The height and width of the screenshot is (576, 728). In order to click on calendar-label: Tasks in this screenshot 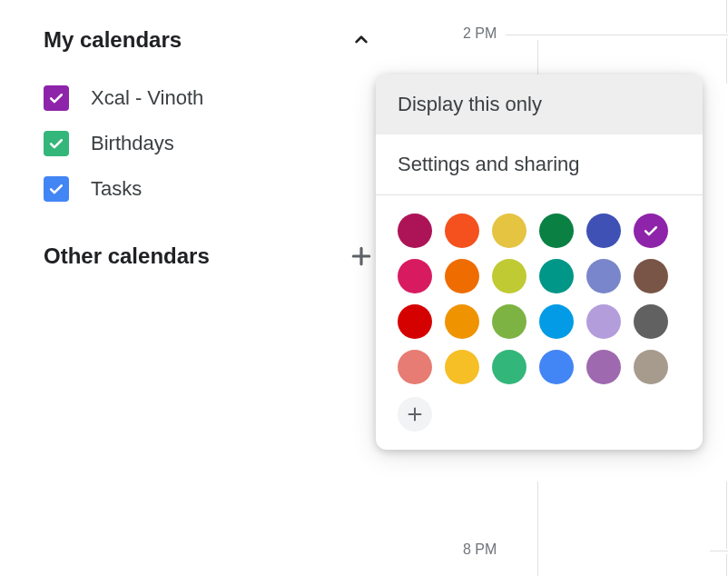, I will do `click(116, 189)`.